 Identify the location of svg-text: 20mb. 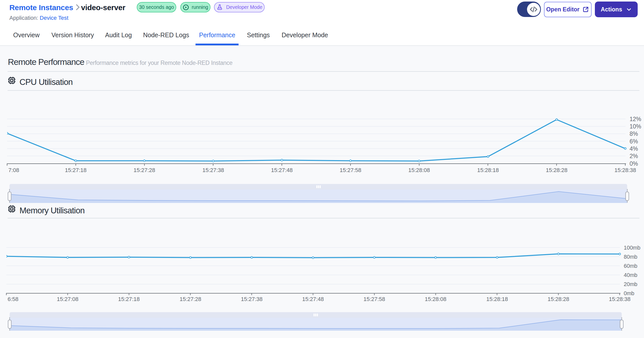
(631, 284).